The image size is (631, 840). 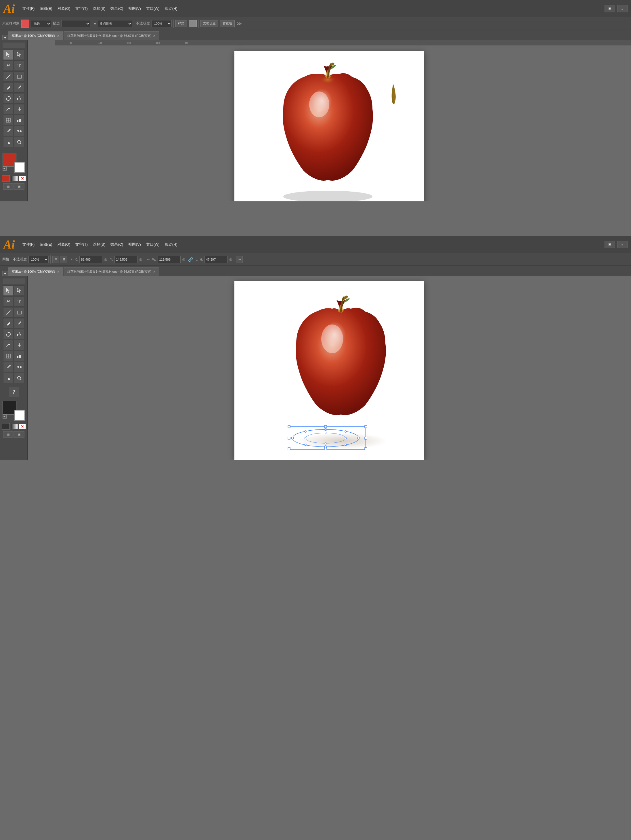 I want to click on workspace-btn-2: ≡, so click(x=623, y=245).